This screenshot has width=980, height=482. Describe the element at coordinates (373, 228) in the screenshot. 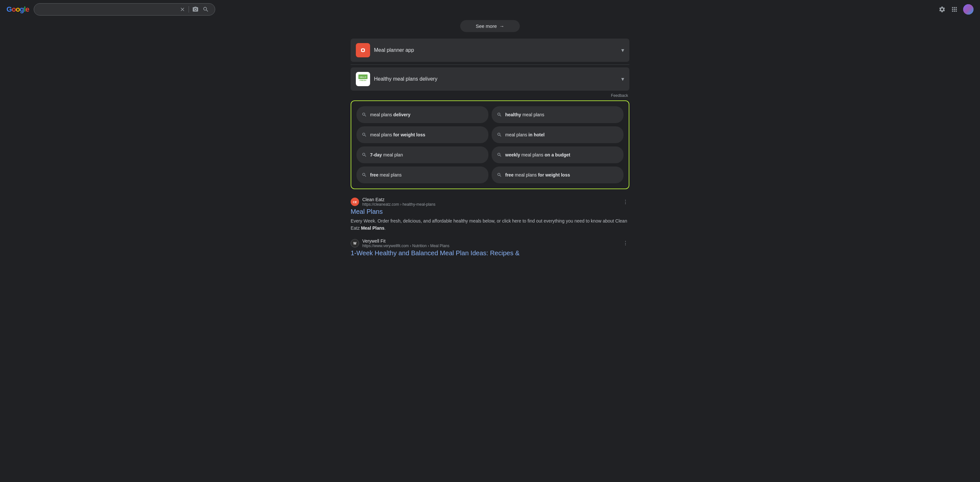

I see `cleaneatz-bold: Meal Plans` at that location.